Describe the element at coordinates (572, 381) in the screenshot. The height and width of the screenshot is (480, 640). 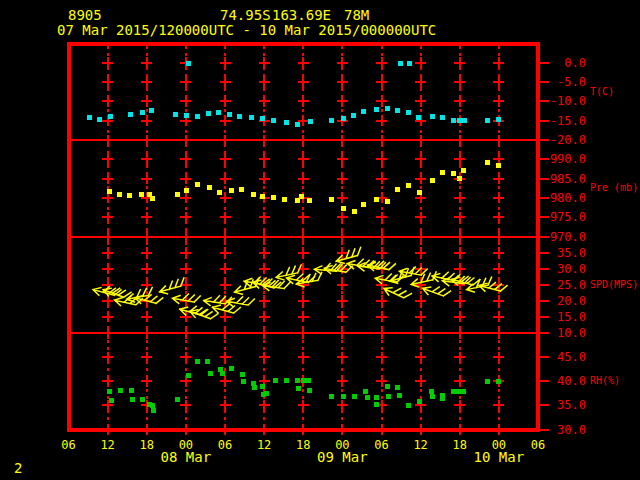
I see `svg-text: 40.0` at that location.